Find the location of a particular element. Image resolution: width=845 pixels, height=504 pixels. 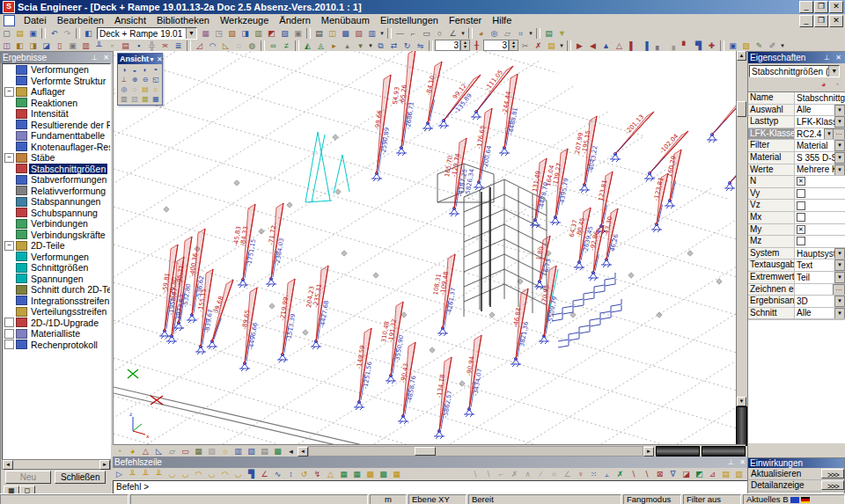

property-row-extremwerte: ExtremwerteTeil▼ is located at coordinates (797, 278).